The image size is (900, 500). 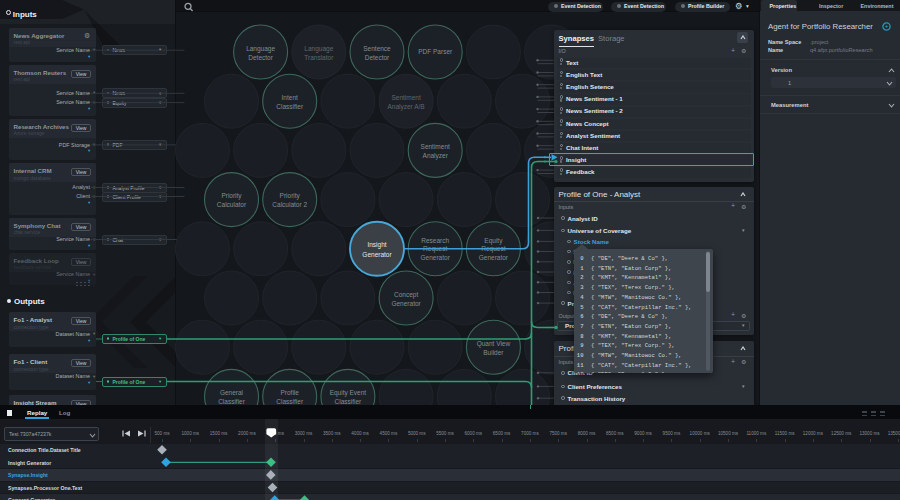 I want to click on svg-text: PDF Parser, so click(x=436, y=52).